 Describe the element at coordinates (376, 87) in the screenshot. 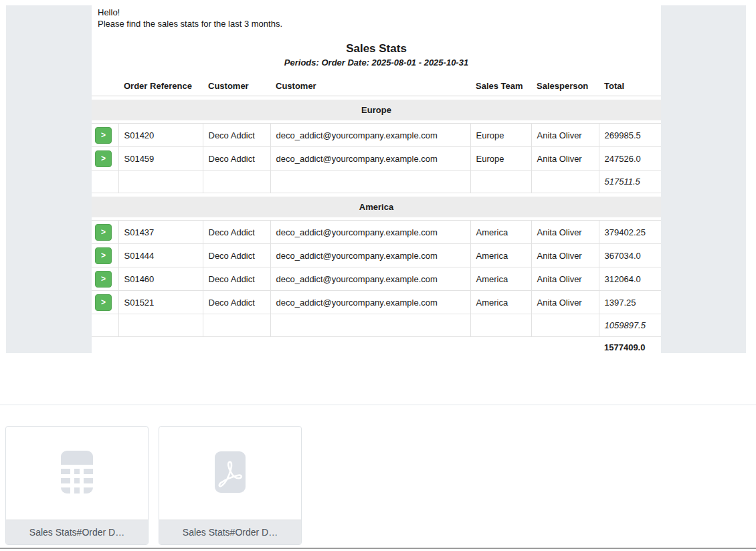

I see `table-header-row: Order Reference Customer Customer Sales …` at that location.